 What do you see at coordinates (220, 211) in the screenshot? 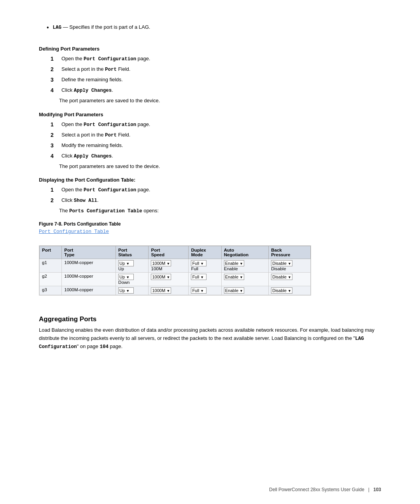
I see `displaying-para: The Ports Configuration Table opens:` at bounding box center [220, 211].